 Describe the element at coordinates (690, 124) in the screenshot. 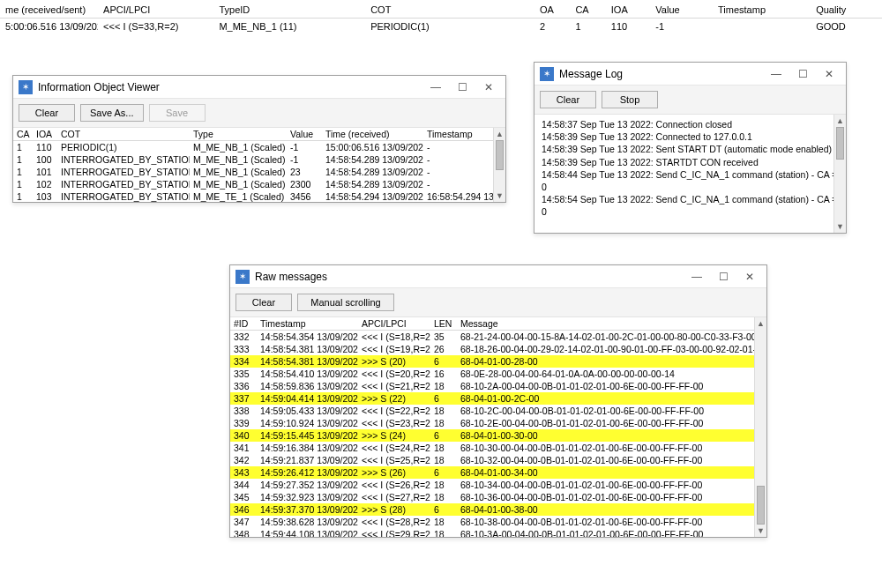

I see `log-line: 14:58:37 Sep Tue 13 2022: Connection clo…` at that location.